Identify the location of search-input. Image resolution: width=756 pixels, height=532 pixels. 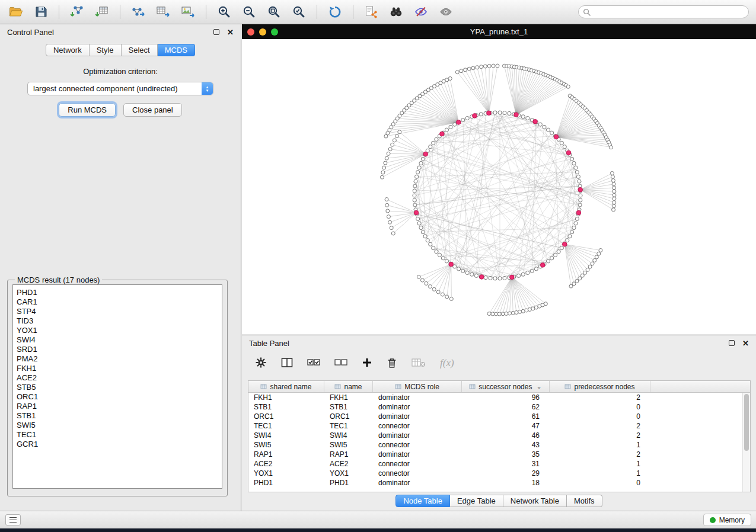
(671, 12).